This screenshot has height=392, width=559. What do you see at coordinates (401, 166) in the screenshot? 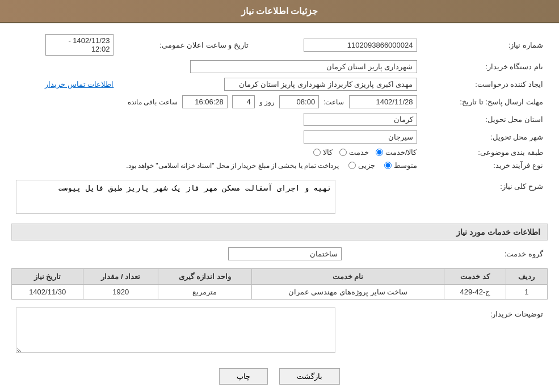
I see `process-mottaset-option: متوسط` at bounding box center [401, 166].